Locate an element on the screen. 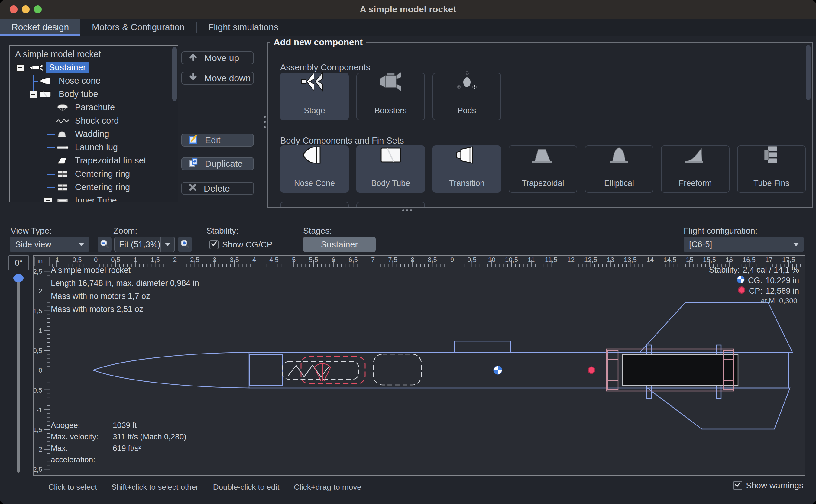 Image resolution: width=816 pixels, height=504 pixels. flight-row-value: 1039 ft is located at coordinates (125, 425).